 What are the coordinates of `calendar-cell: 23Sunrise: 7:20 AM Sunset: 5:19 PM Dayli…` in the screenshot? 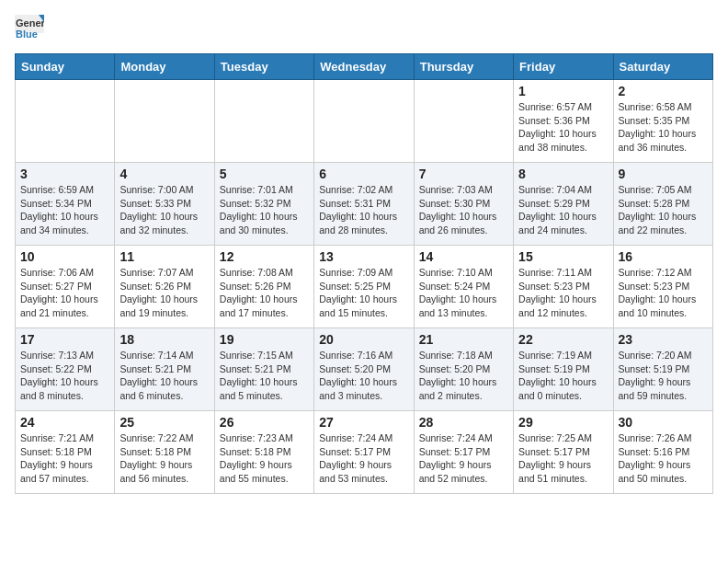 It's located at (663, 370).